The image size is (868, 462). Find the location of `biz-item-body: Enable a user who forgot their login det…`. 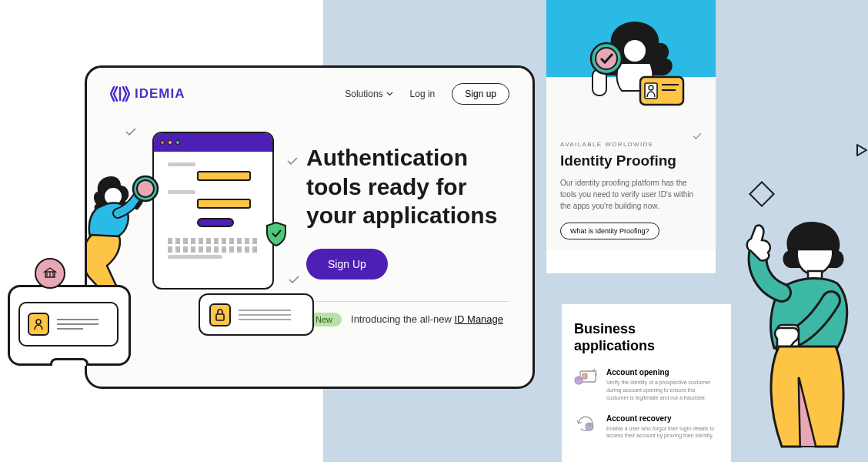

biz-item-body: Enable a user who forgot their login det… is located at coordinates (663, 433).